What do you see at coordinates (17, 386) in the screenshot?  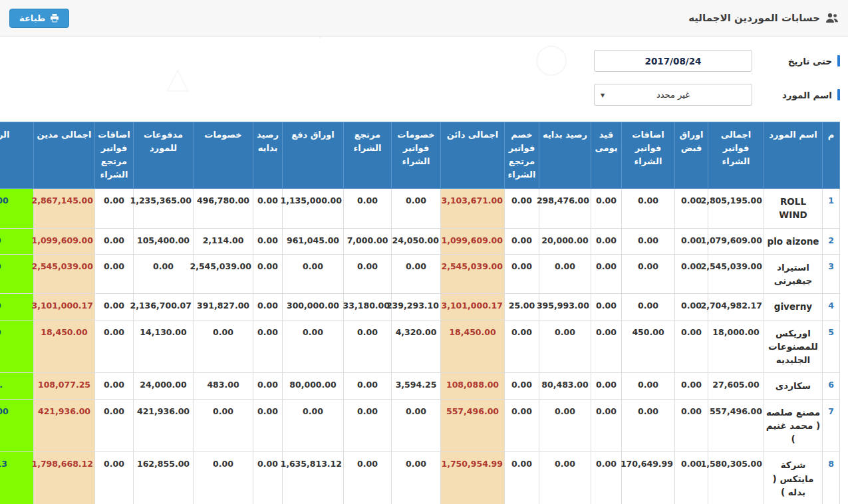 I see `balance-cell: .75` at bounding box center [17, 386].